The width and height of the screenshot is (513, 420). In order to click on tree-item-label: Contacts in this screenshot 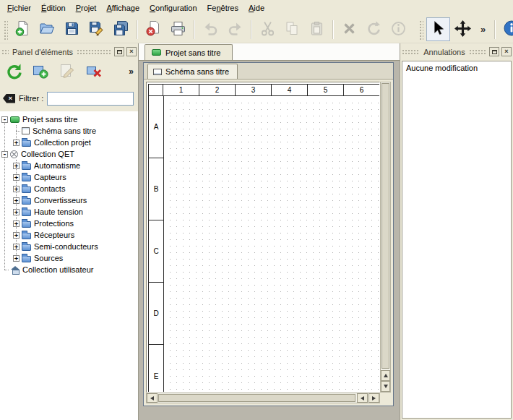, I will do `click(49, 189)`.